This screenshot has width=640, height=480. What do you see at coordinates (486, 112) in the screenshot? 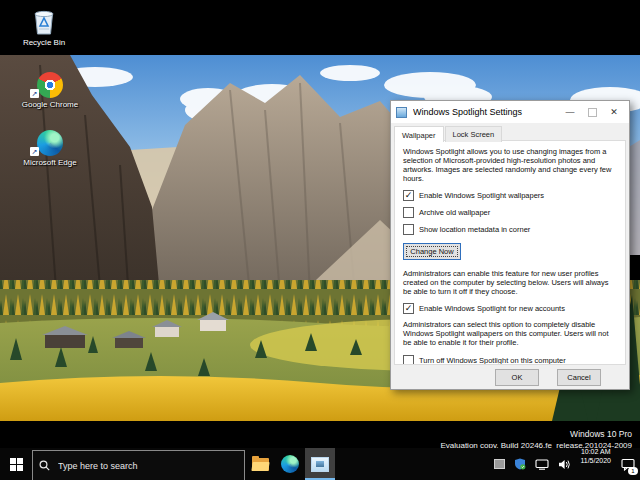
I see `dialog-title: Windows Spotlight Settings` at bounding box center [486, 112].